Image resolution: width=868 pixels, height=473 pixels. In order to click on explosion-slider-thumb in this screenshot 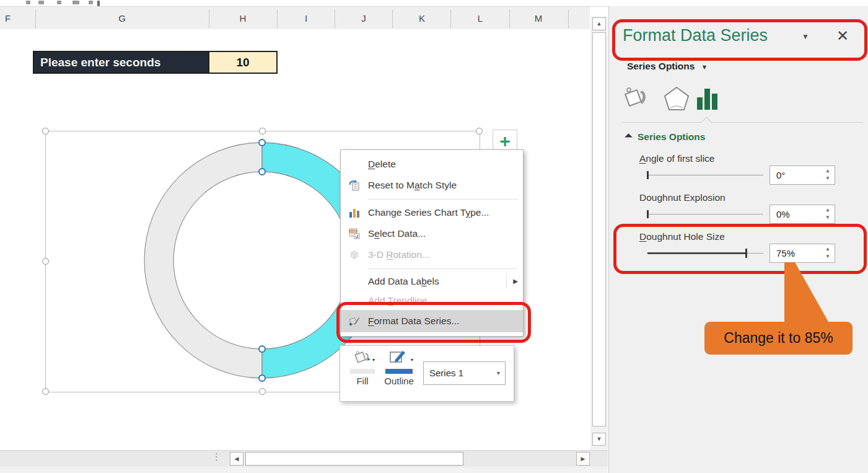, I will do `click(648, 214)`.